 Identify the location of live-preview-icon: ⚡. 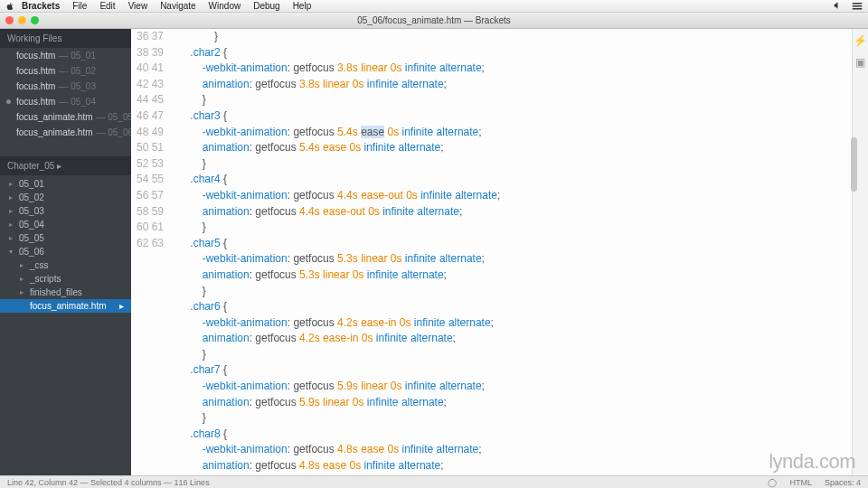
(861, 41).